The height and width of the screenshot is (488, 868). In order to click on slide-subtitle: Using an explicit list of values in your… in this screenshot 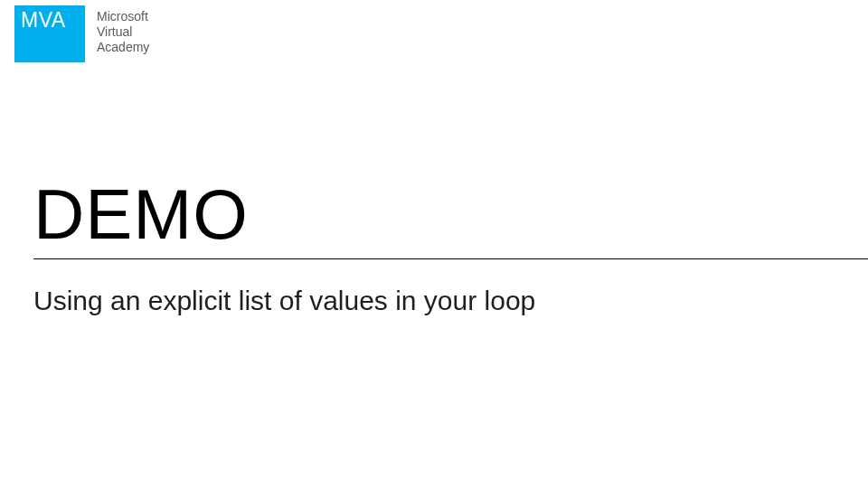, I will do `click(284, 301)`.